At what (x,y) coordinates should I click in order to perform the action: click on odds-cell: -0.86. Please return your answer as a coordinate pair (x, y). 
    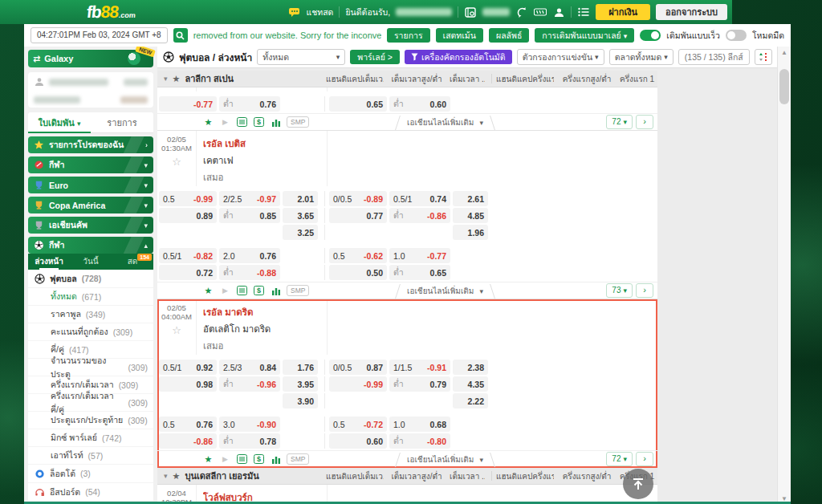
    Looking at the image, I should click on (188, 441).